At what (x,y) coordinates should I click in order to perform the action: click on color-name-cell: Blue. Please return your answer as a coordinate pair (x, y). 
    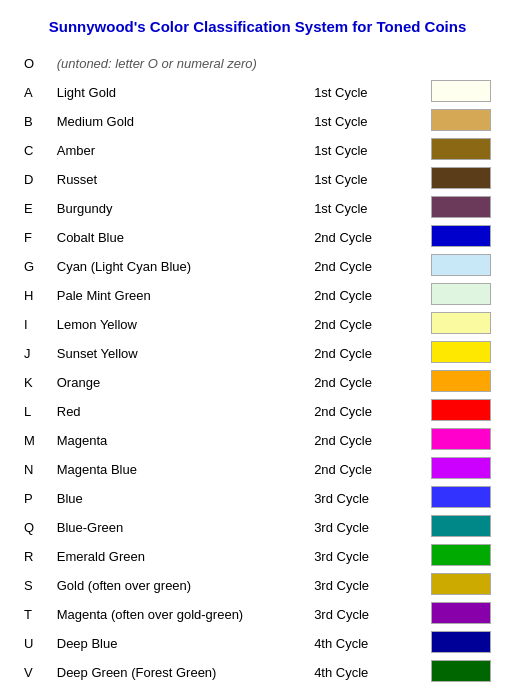
    Looking at the image, I should click on (182, 498).